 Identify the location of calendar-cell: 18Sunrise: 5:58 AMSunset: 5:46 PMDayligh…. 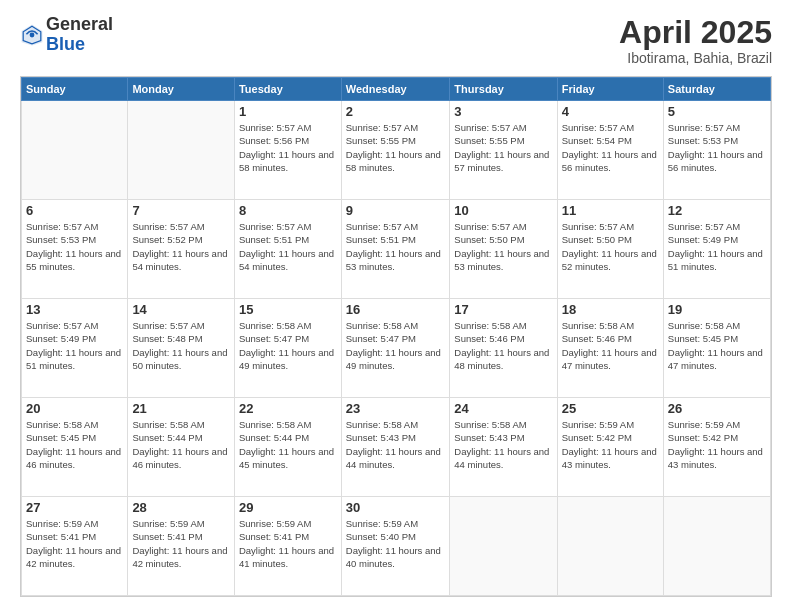
(610, 348).